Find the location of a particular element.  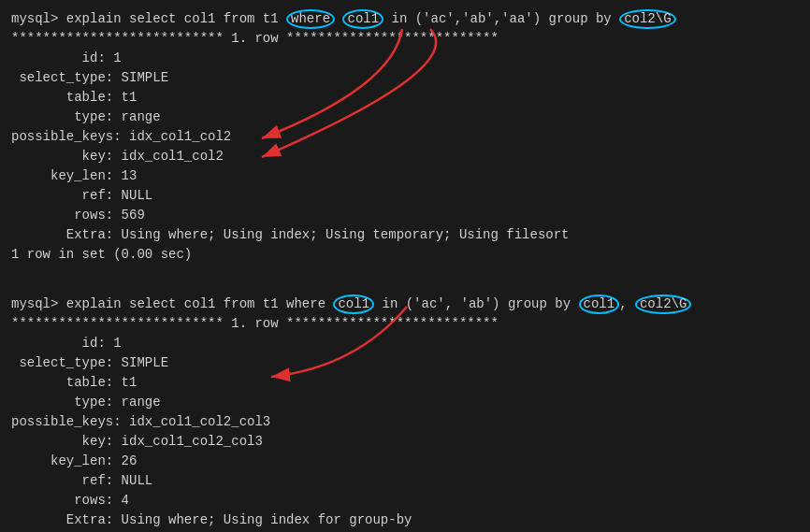

highlight-col1-group-2: col1 is located at coordinates (600, 305).